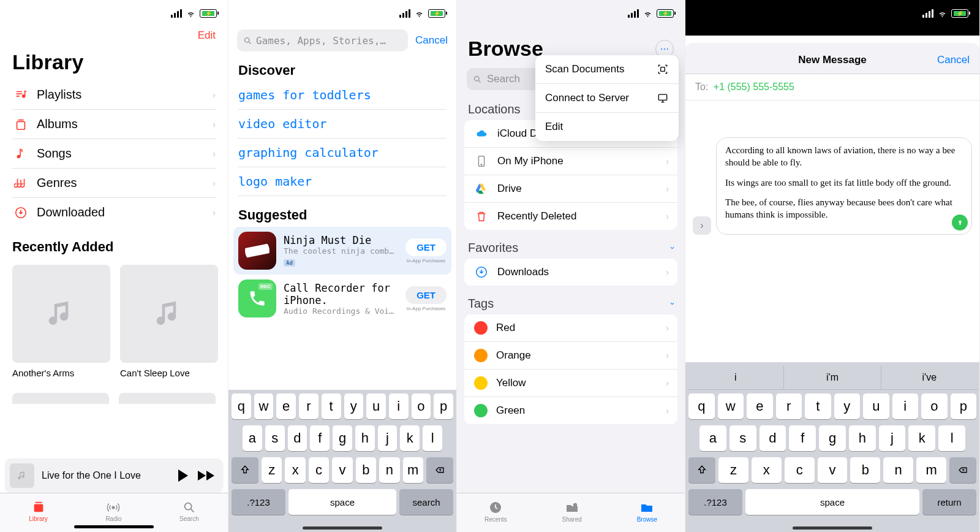  I want to click on tab-browse: Browse, so click(647, 511).